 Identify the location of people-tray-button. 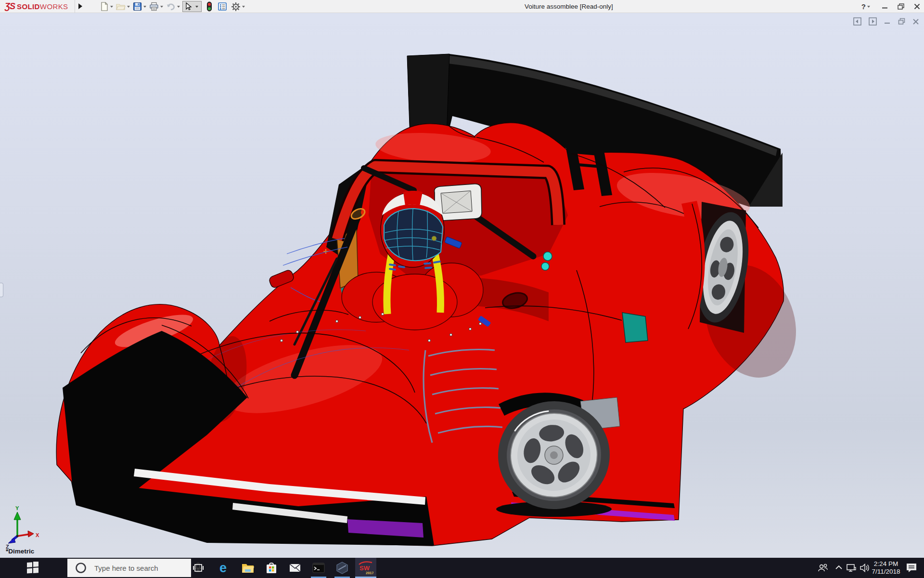
(823, 568).